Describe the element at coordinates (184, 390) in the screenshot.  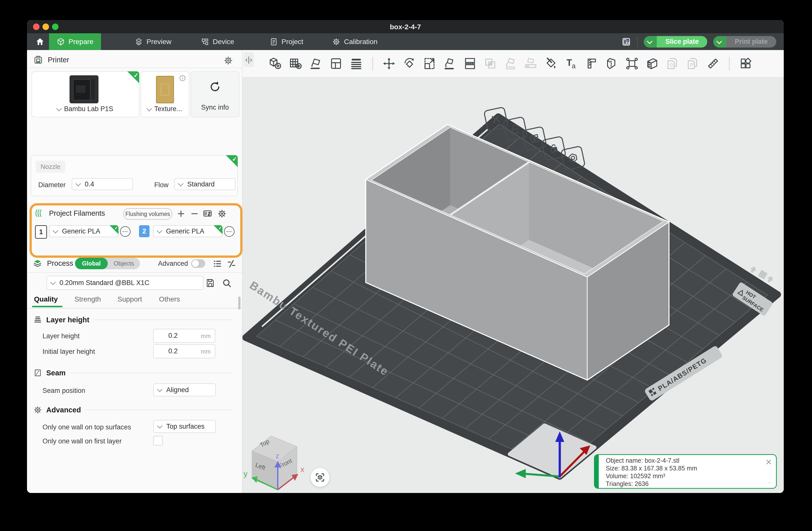
I see `seam-position-select: Aligned` at that location.